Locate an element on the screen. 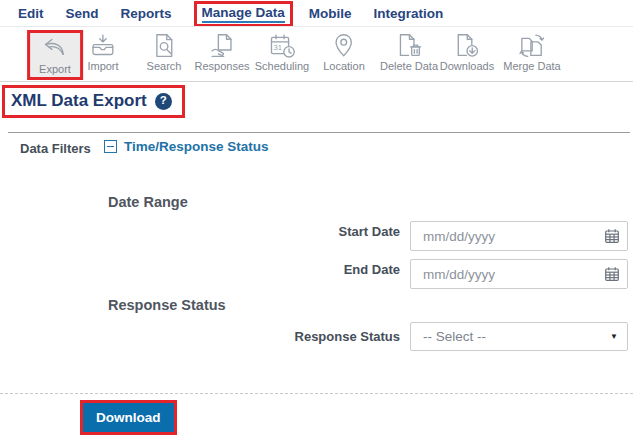 This screenshot has height=442, width=633. toolbar-item-label: Import is located at coordinates (102, 66).